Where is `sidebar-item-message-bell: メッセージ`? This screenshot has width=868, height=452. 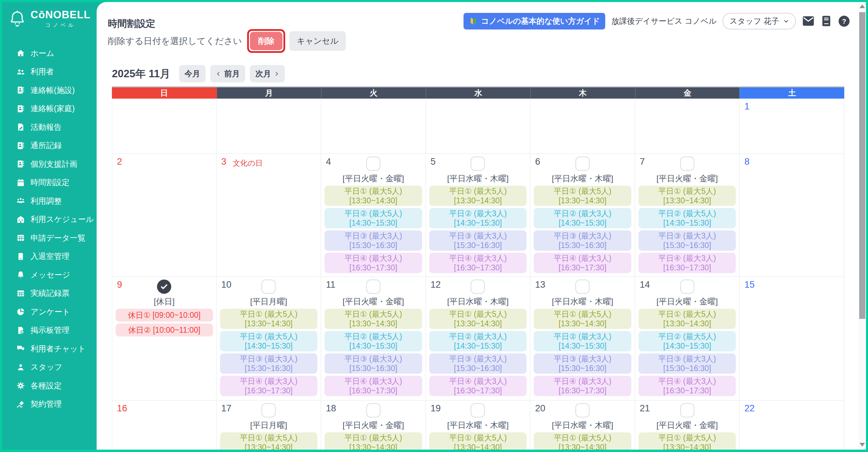 sidebar-item-message-bell: メッセージ is located at coordinates (50, 275).